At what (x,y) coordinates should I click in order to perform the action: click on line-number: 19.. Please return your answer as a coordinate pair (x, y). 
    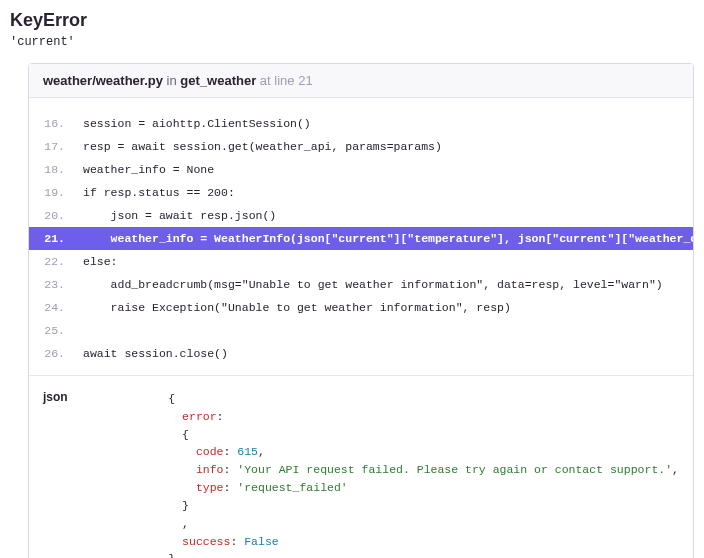
    Looking at the image, I should click on (53, 192).